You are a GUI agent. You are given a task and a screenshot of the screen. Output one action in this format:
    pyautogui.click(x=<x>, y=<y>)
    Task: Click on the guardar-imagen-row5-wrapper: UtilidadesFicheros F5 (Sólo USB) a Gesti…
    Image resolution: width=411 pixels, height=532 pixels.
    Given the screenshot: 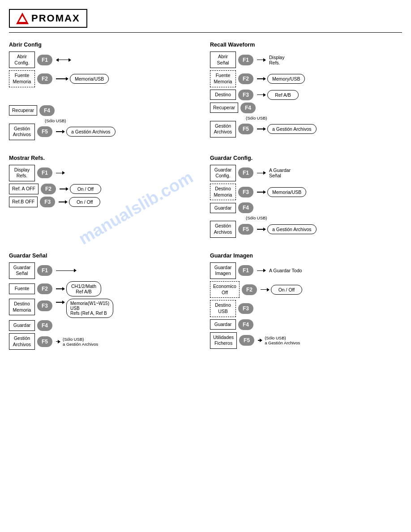 What is the action you would take?
    pyautogui.click(x=306, y=340)
    